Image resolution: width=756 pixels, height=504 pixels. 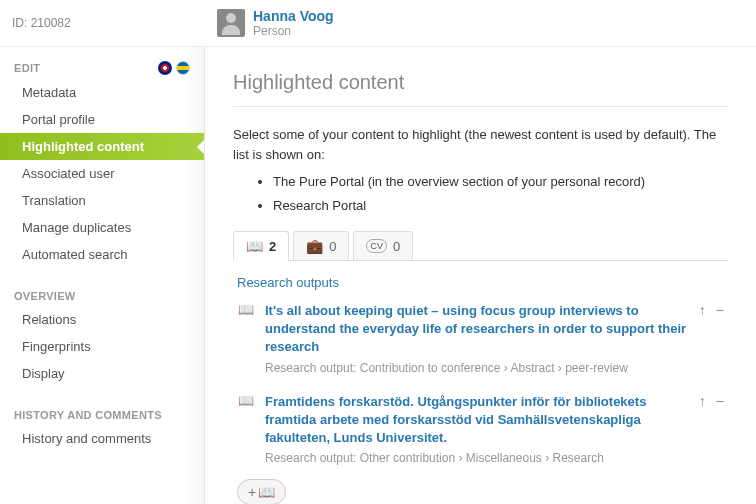 I want to click on output-meta: Research output: Other contribution › Mi…, so click(x=477, y=458).